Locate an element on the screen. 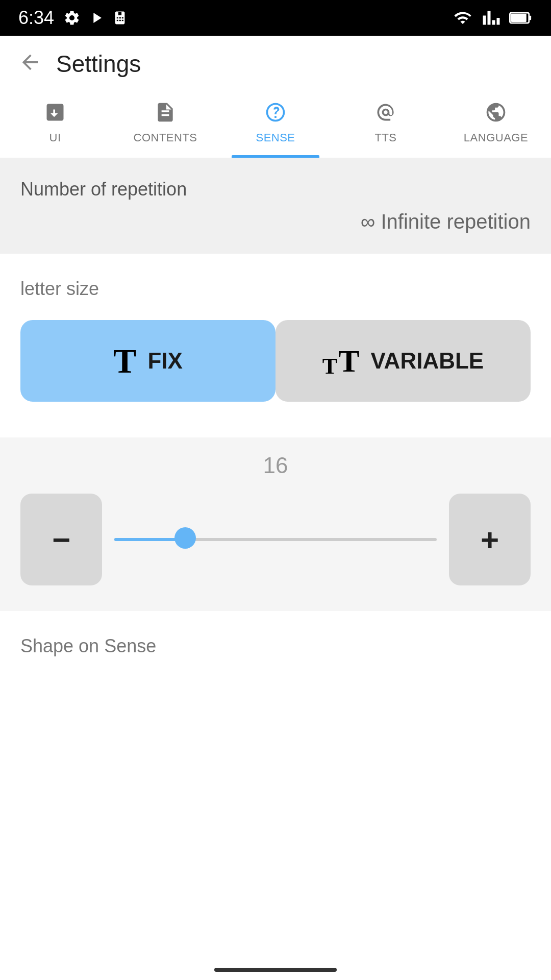 This screenshot has height=980, width=551. tab-sense-label: SENSE is located at coordinates (276, 138).